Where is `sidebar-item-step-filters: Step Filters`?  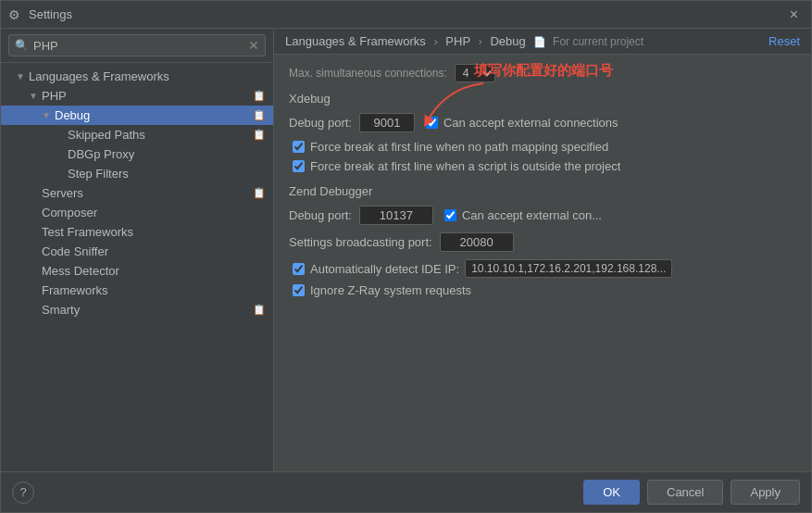
sidebar-item-step-filters: Step Filters is located at coordinates (137, 174).